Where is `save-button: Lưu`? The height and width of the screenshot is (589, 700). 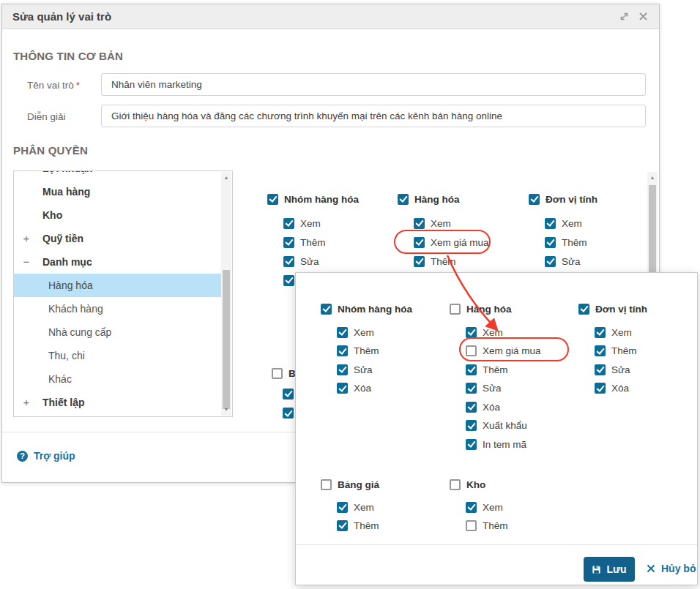 save-button: Lưu is located at coordinates (609, 569).